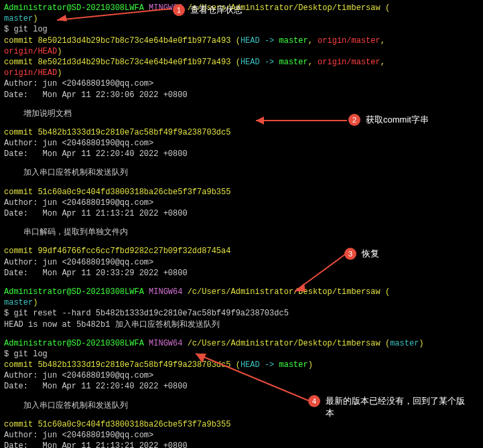 The image size is (483, 448). What do you see at coordinates (241, 73) in the screenshot?
I see `commit-ref-contd-dup: origin/HEAD)` at bounding box center [241, 73].